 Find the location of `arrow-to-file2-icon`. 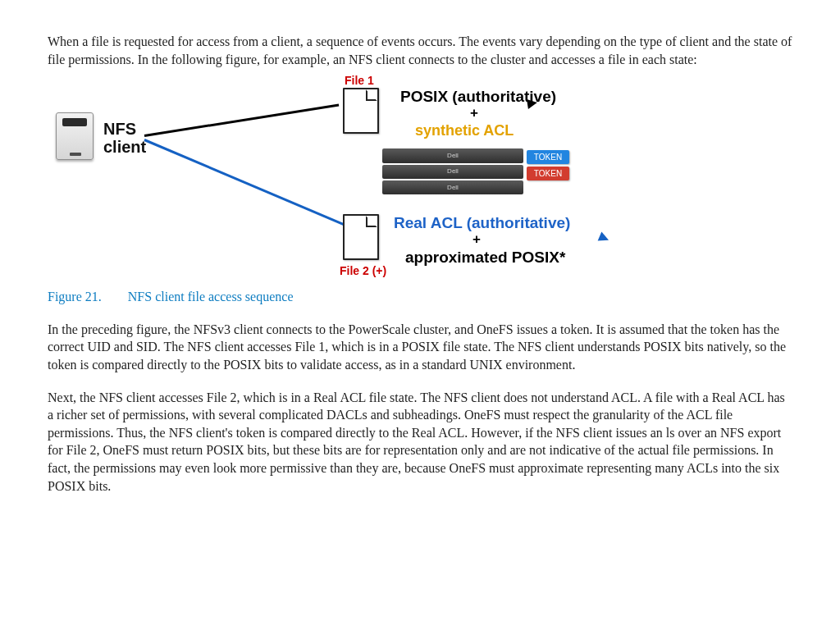

arrow-to-file2-icon is located at coordinates (261, 139).